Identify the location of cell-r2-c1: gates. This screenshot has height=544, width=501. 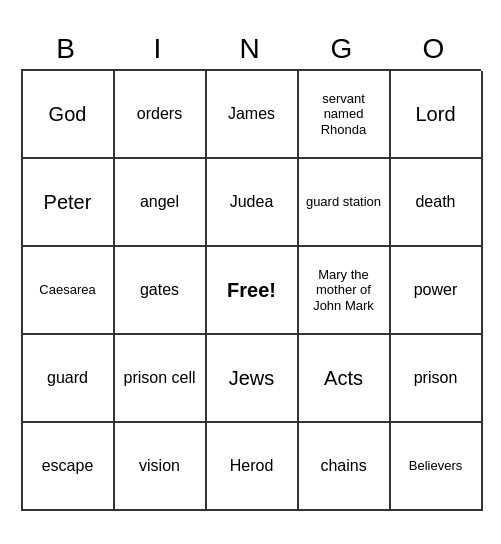
(161, 291).